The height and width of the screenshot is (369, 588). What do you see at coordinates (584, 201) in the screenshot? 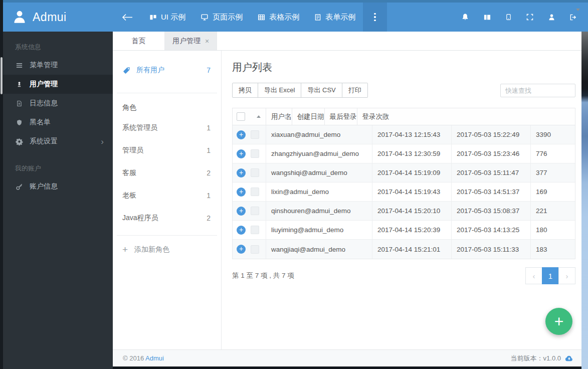
I see `right-background-strip` at bounding box center [584, 201].